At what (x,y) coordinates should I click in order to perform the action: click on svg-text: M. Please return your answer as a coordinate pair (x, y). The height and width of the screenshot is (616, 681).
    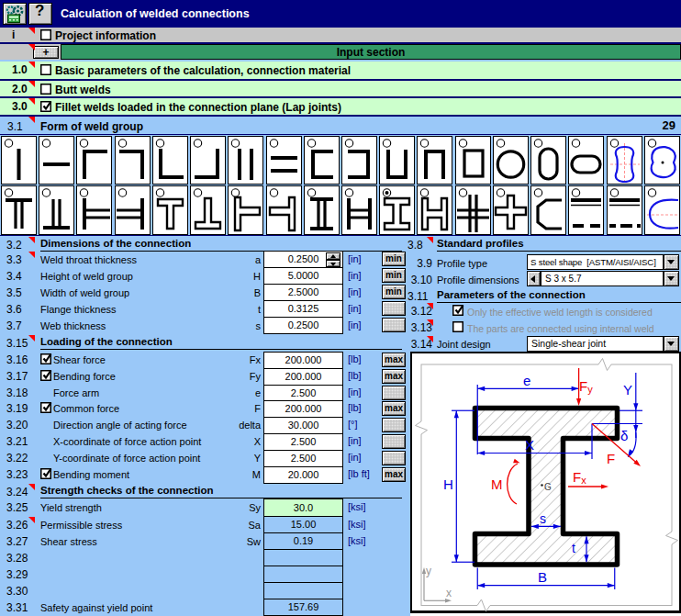
    Looking at the image, I should click on (497, 485).